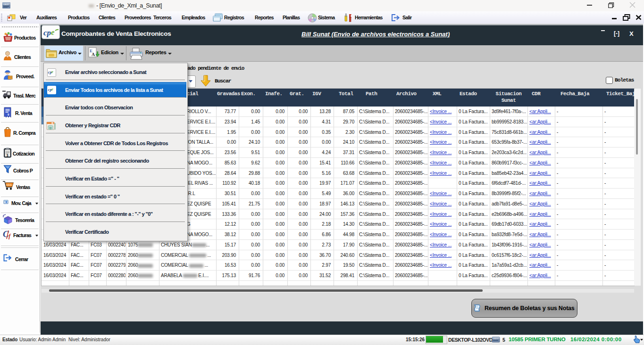 The height and width of the screenshot is (345, 644). What do you see at coordinates (47, 33) in the screenshot?
I see `svg-text: cp` at bounding box center [47, 33].